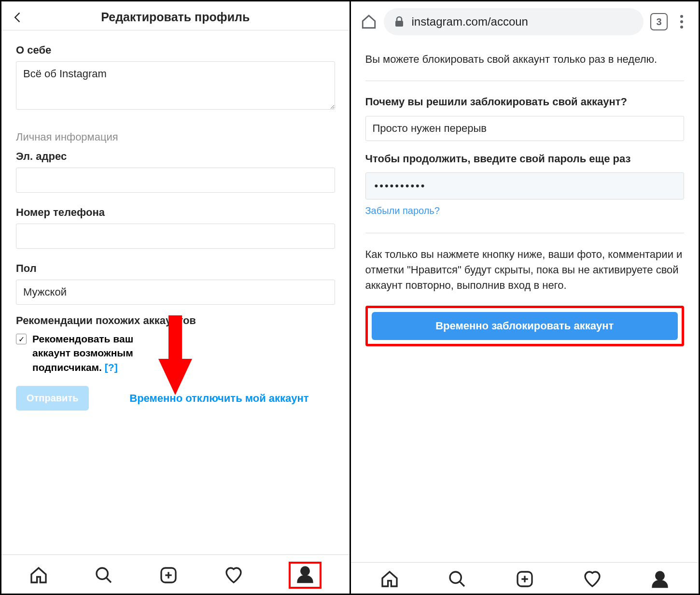 The height and width of the screenshot is (595, 700). What do you see at coordinates (176, 180) in the screenshot?
I see `email-field` at bounding box center [176, 180].